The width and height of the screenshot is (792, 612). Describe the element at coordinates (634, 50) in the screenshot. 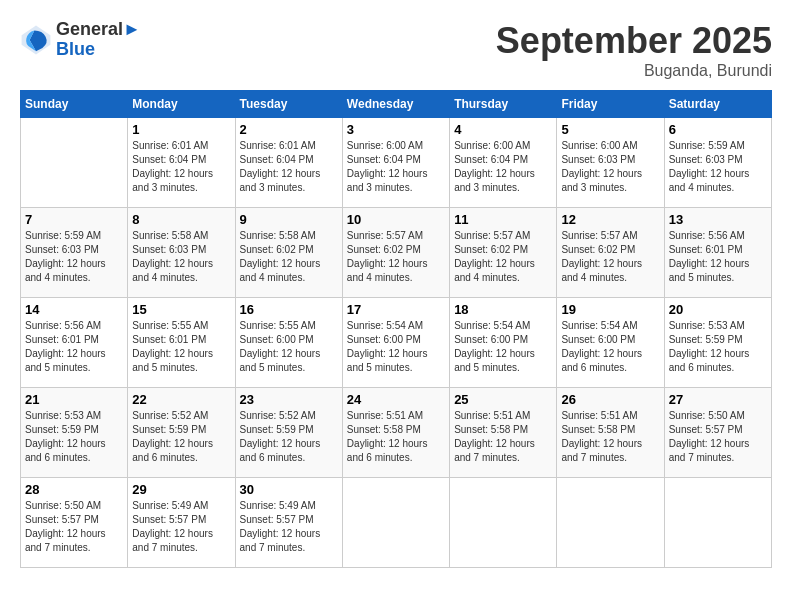

I see `title-block: September 2025 Buganda, Burundi` at that location.